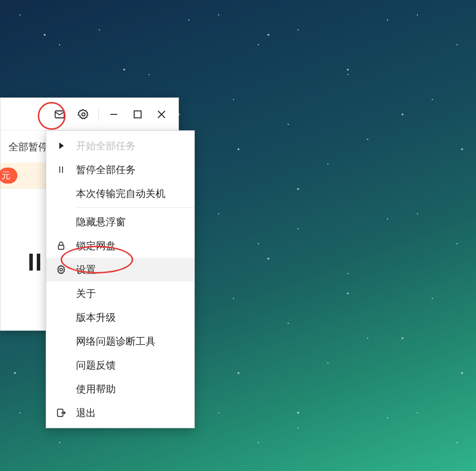 Image resolution: width=476 pixels, height=471 pixels. Describe the element at coordinates (120, 222) in the screenshot. I see `menu-hide-float: 隐藏悬浮窗` at that location.